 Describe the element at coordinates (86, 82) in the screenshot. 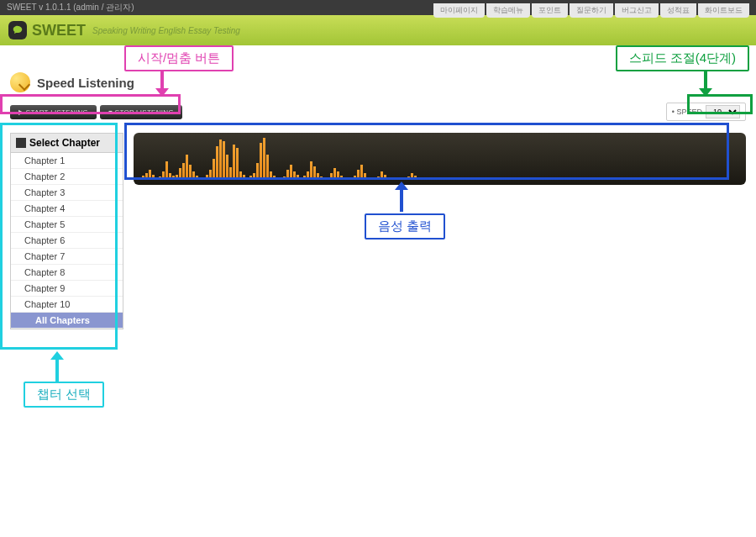

I see `page-title: Speed Listening` at that location.